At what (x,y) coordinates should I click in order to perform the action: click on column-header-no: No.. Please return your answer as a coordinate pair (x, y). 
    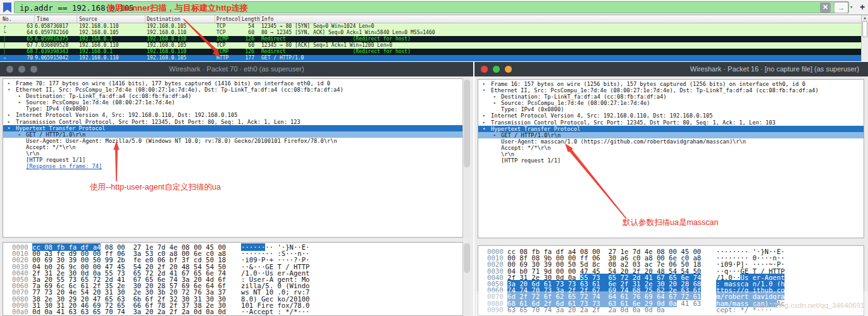
    Looking at the image, I should click on (7, 19).